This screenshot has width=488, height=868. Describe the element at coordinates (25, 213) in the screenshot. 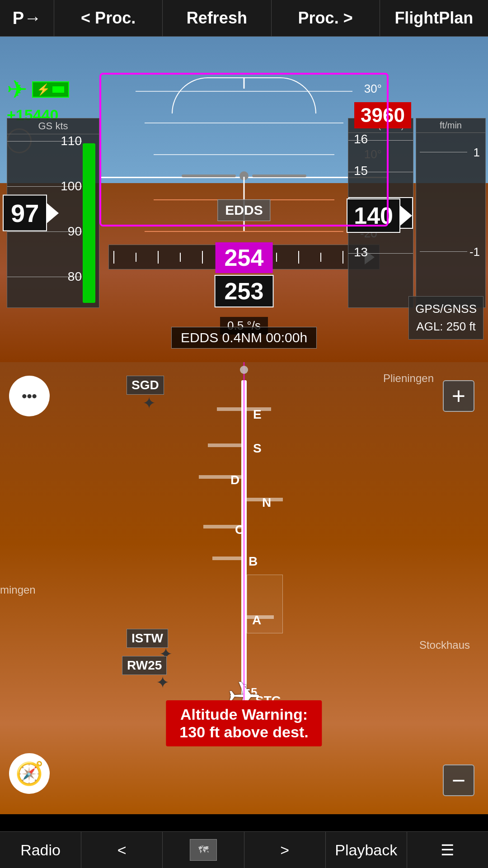

I see `speed-value: 97` at that location.